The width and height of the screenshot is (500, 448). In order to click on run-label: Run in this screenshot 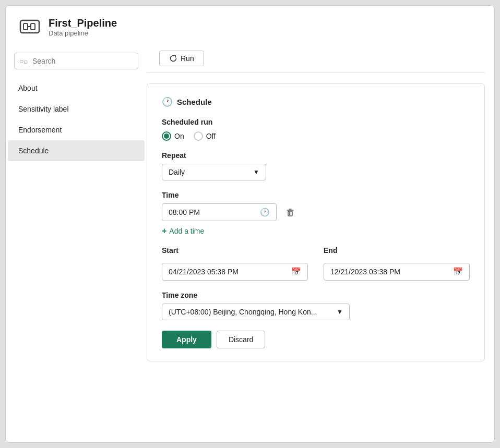, I will do `click(187, 58)`.